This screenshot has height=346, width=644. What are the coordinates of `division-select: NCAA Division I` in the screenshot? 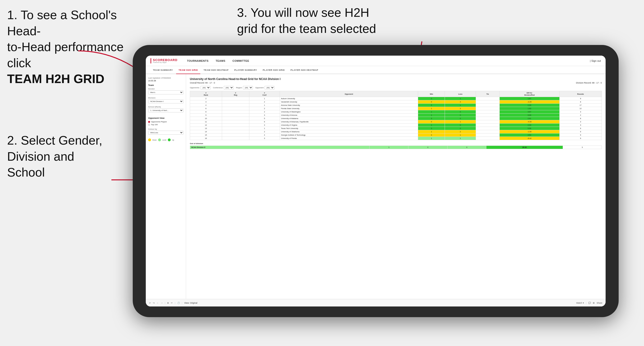 It's located at (166, 101).